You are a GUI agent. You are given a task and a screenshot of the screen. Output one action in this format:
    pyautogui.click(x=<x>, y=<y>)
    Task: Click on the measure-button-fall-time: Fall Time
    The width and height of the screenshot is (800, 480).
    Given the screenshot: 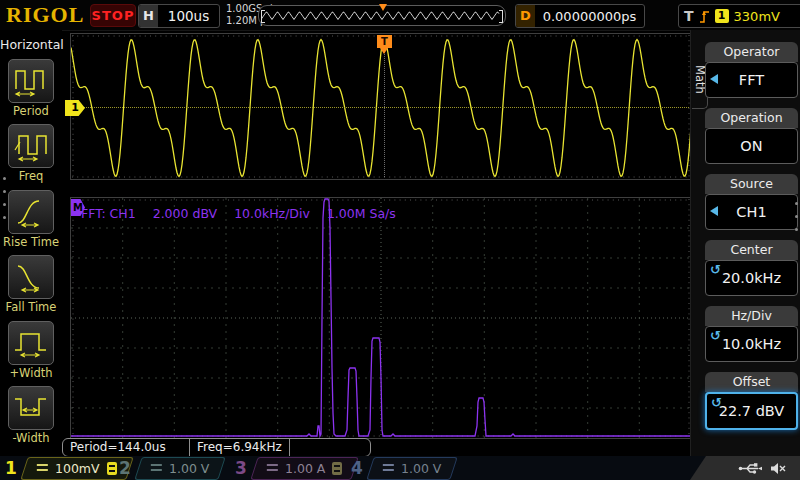 What is the action you would take?
    pyautogui.click(x=31, y=284)
    